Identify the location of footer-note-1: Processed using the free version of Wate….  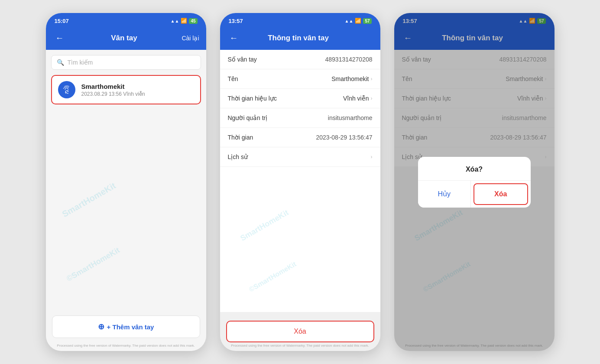
(126, 346).